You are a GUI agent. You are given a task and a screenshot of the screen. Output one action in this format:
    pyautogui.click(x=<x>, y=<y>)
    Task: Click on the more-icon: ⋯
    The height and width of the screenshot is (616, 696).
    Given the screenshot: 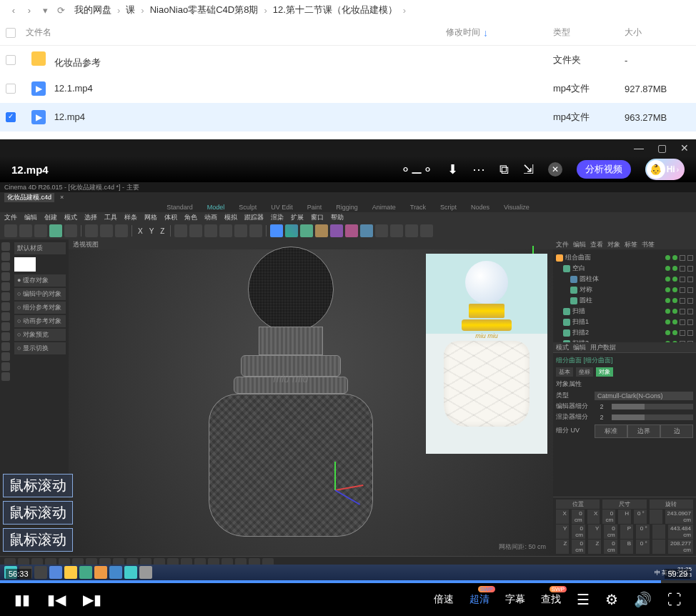 What is the action you would take?
    pyautogui.click(x=479, y=169)
    